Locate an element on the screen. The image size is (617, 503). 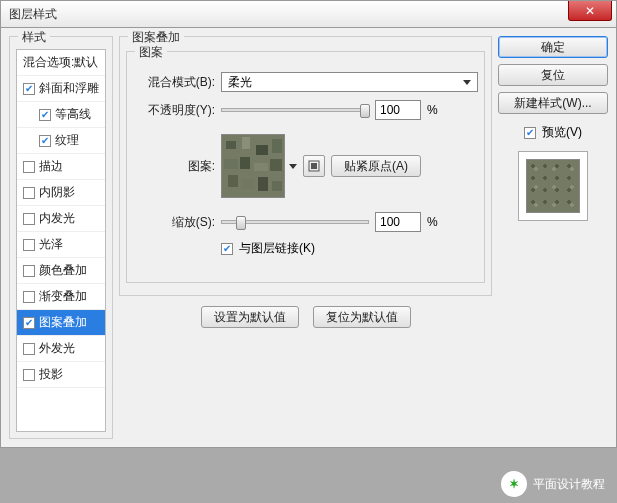
blend-mode-row: 混合模式(B): 柔光 is located at coordinates (306, 82).